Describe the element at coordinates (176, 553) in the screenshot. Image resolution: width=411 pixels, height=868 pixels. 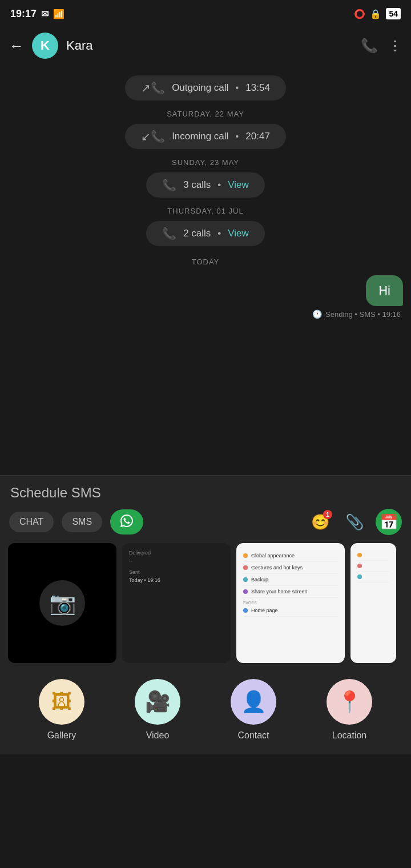
I see `delivered-label: Delivered` at that location.